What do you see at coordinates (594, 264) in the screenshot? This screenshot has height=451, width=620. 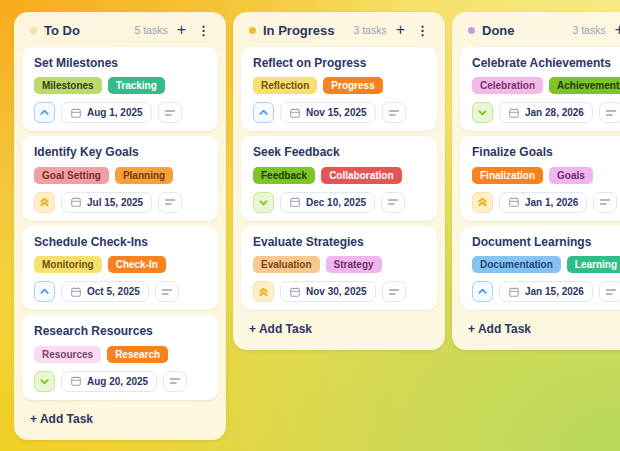 I see `tag: Learning` at bounding box center [594, 264].